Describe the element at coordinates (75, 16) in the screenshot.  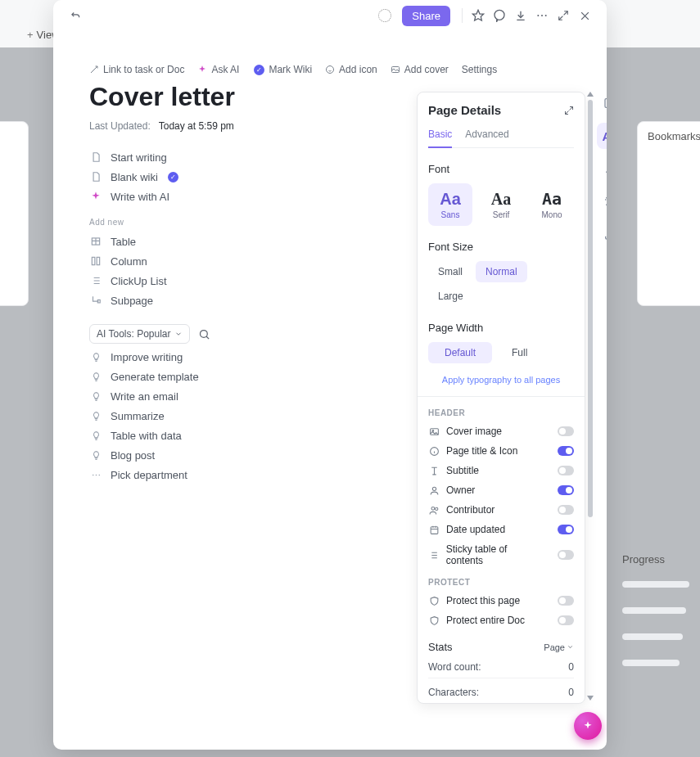
I see `back-icon` at that location.